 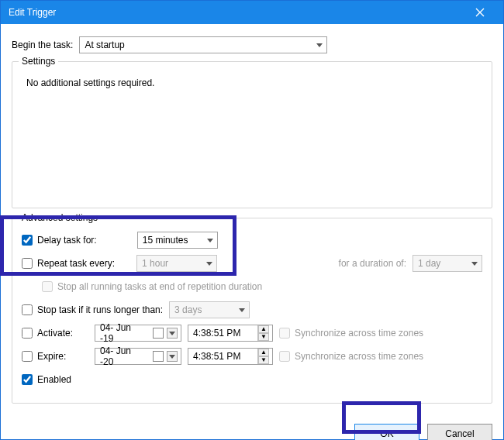 I want to click on stop-repetition-checkbox, so click(x=47, y=287).